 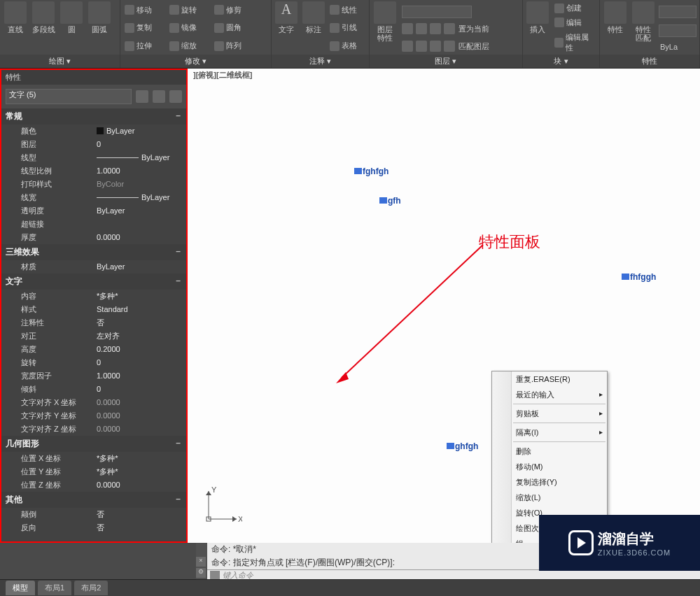 What do you see at coordinates (71, 28) in the screenshot?
I see `tool-circle: 圆` at bounding box center [71, 28].